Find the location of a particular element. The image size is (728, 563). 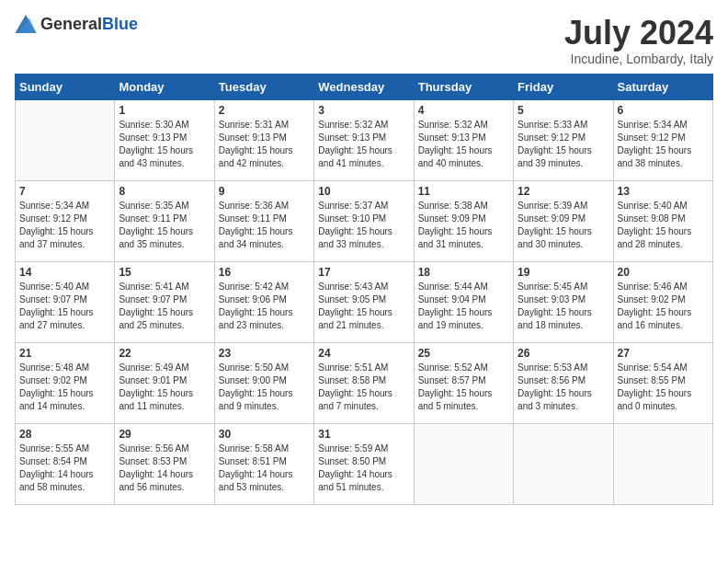

daylight: Daylight: 14 hours and 56 minutes. is located at coordinates (156, 480).